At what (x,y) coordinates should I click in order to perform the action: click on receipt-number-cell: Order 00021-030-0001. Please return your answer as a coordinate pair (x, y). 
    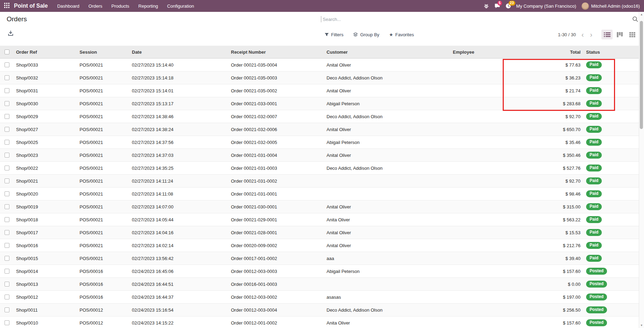
    Looking at the image, I should click on (277, 207).